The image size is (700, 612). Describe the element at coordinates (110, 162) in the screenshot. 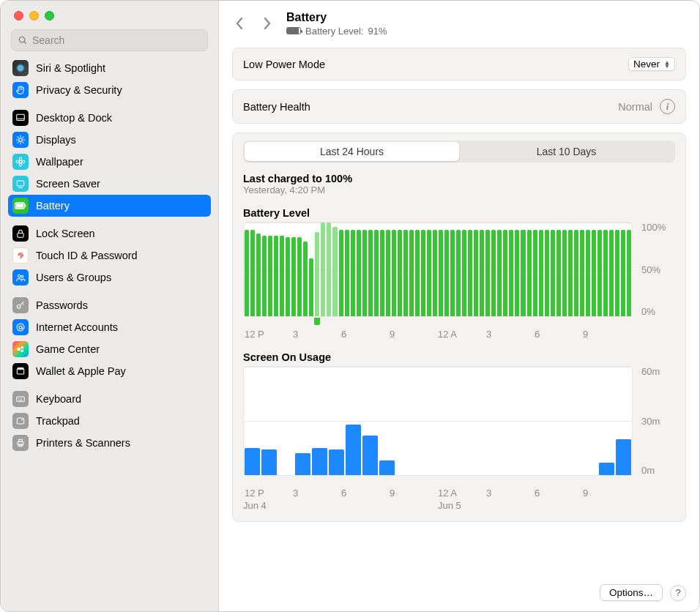

I see `sidebar-item-wallpaper: Wallpaper` at that location.